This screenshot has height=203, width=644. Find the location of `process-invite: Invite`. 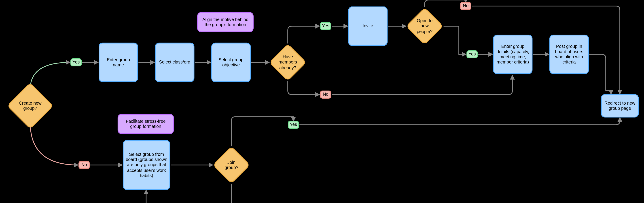

process-invite: Invite is located at coordinates (368, 26).